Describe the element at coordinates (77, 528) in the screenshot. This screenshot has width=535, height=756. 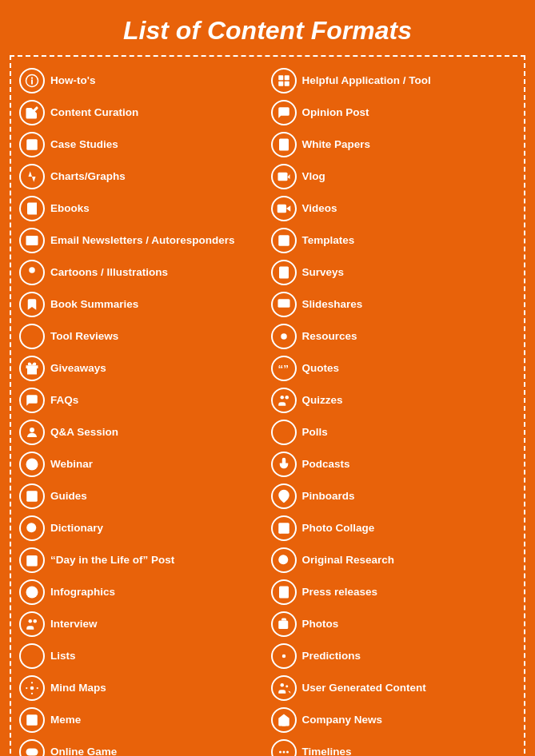
I see `item-label: Dictionary` at that location.